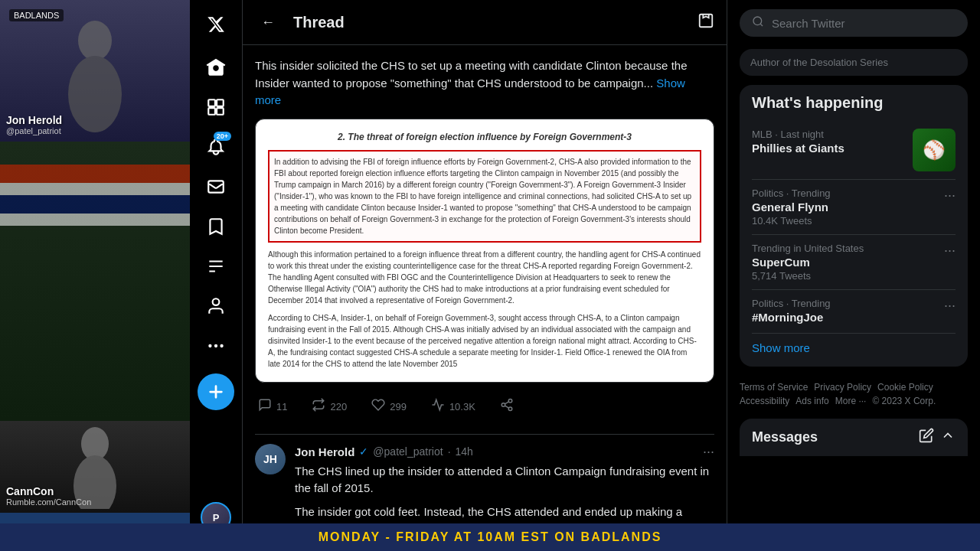 The image size is (980, 551). I want to click on home-icon, so click(216, 67).